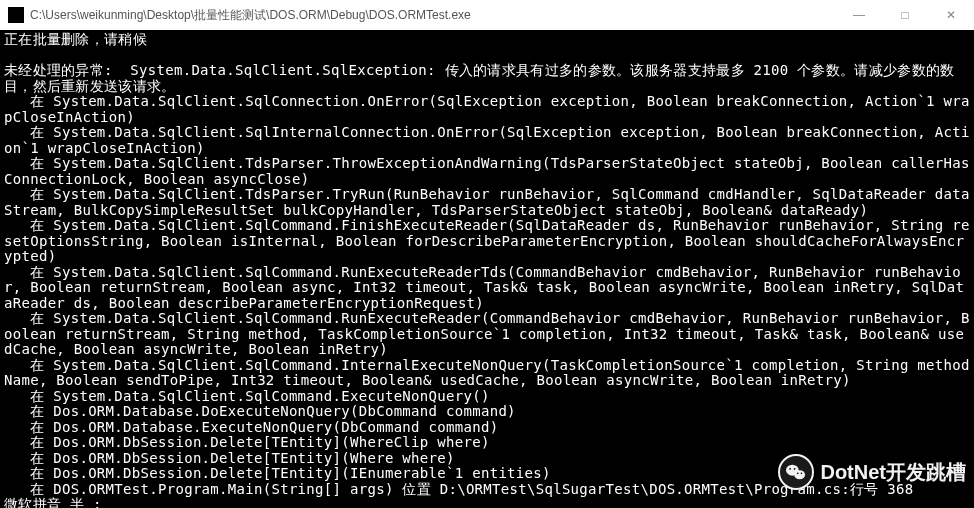 The height and width of the screenshot is (508, 974). What do you see at coordinates (16, 15) in the screenshot?
I see `app-icon` at bounding box center [16, 15].